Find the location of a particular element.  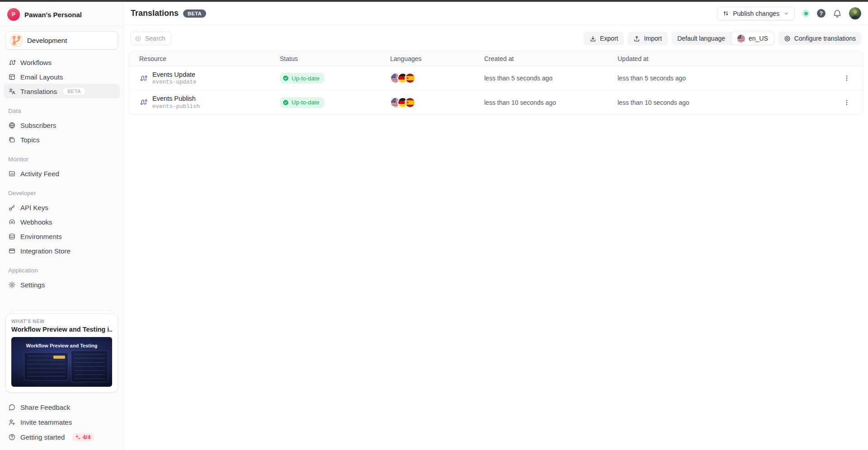

resource-cell: Events Updateevents-update is located at coordinates (204, 79).